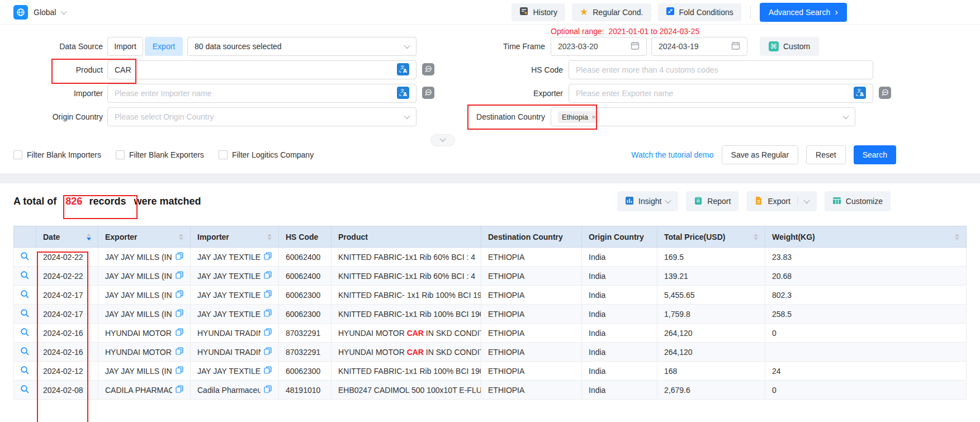  Describe the element at coordinates (826, 155) in the screenshot. I see `reset-button: Reset` at that location.